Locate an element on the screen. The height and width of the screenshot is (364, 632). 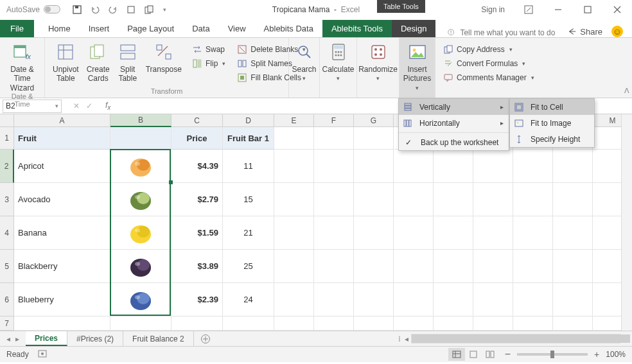
menu-item-backup: ✓ Back up the worksheet is located at coordinates (453, 143).